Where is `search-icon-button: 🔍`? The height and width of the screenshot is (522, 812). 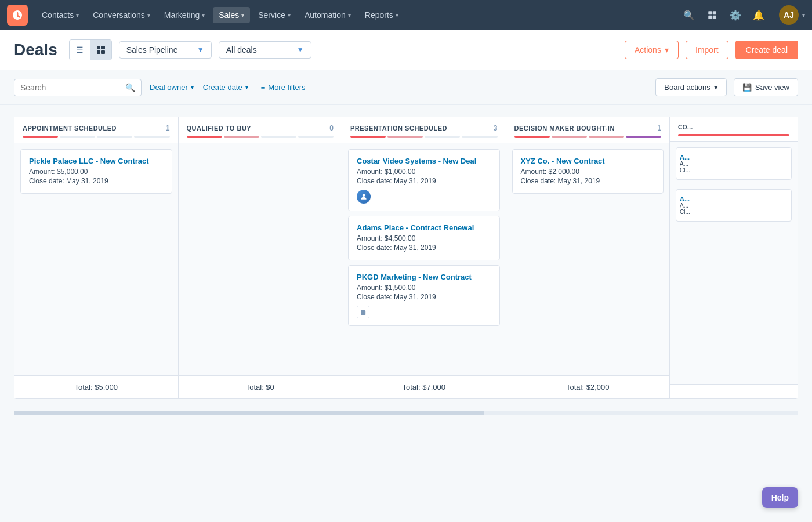
search-icon-button: 🔍 is located at coordinates (689, 15).